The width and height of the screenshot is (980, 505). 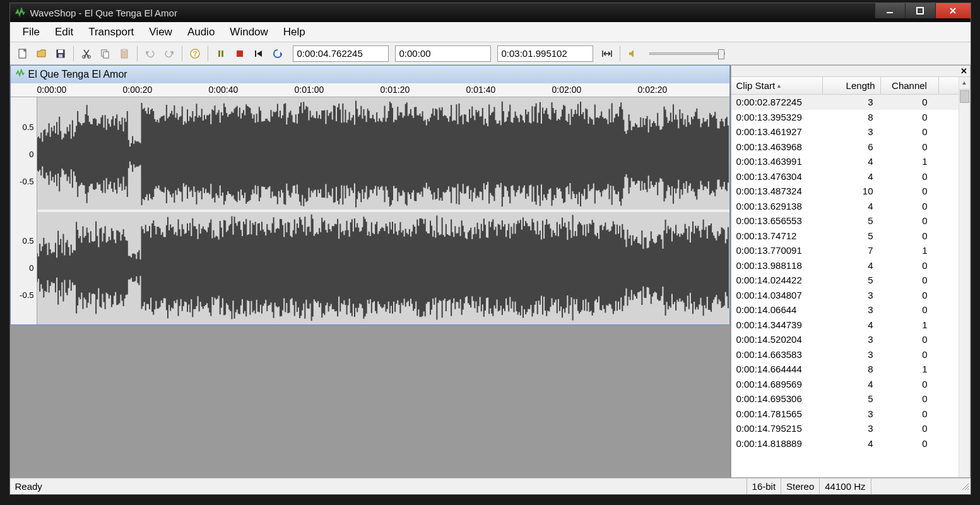 What do you see at coordinates (845, 295) in the screenshot?
I see `clip-row: 0:00:14.03480730` at bounding box center [845, 295].